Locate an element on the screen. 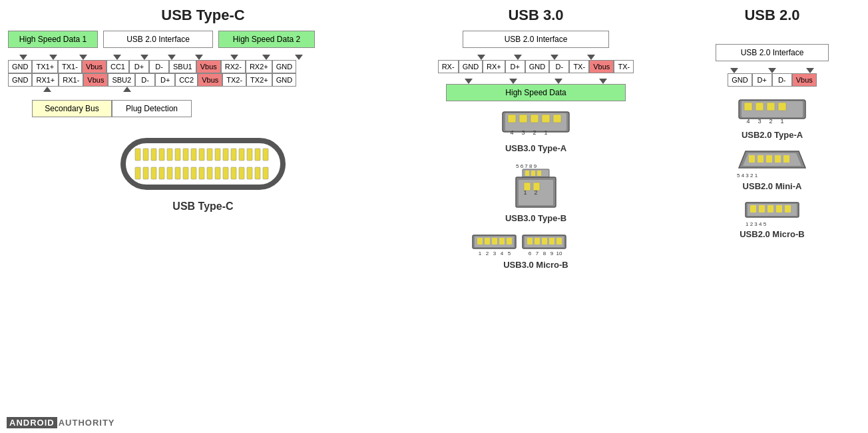  pin-tx2m: TX2- is located at coordinates (234, 80).